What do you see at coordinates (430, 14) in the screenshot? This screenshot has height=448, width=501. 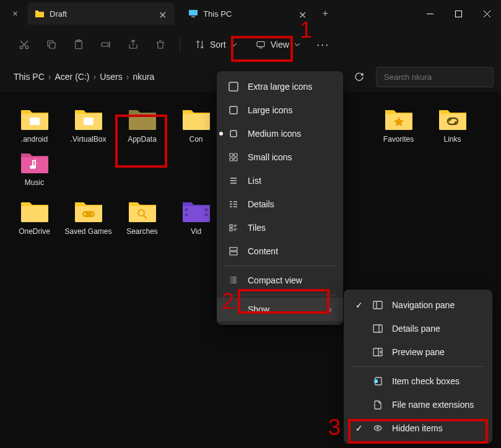 I see `minimize-button` at bounding box center [430, 14].